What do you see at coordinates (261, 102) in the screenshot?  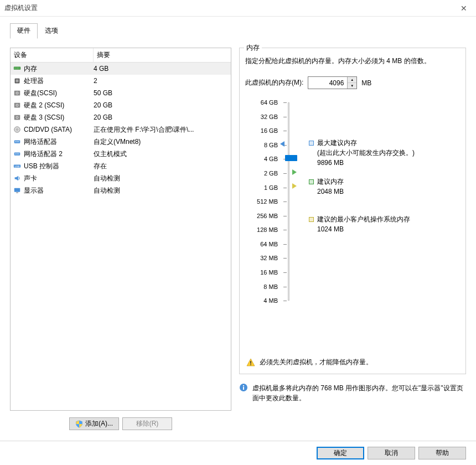 I see `tick-label: 64 GB` at bounding box center [261, 102].